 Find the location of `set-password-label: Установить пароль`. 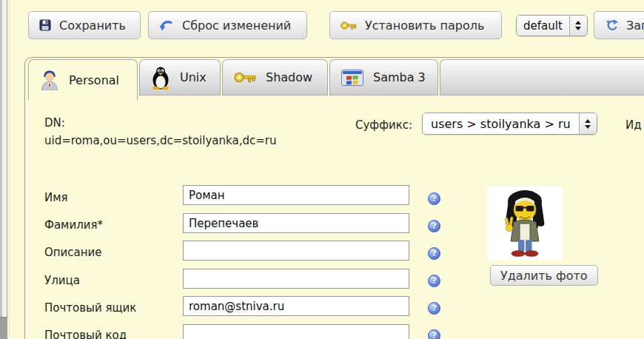

set-password-label: Установить пароль is located at coordinates (425, 25).